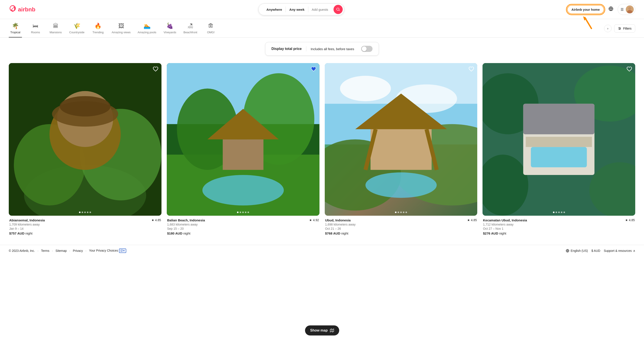  I want to click on footer-sitemap: Sitemap, so click(61, 251).